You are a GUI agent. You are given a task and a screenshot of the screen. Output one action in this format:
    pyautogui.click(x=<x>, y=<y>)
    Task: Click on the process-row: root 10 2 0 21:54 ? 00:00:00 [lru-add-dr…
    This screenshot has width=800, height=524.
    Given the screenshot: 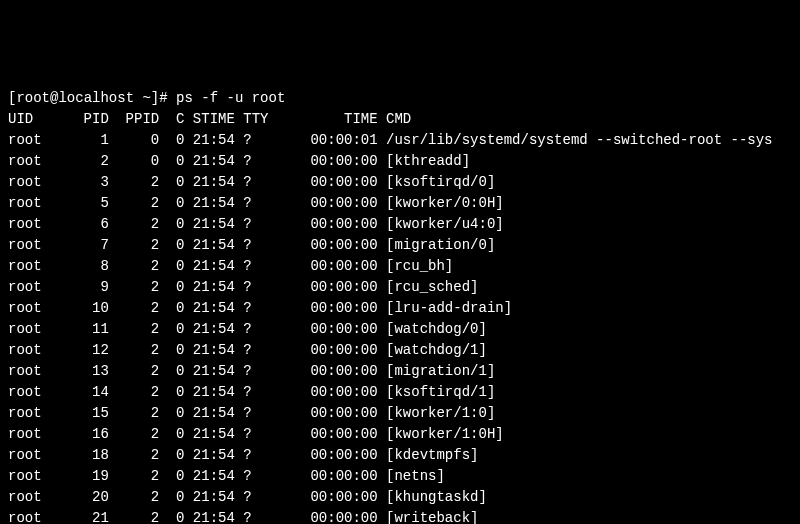 What is the action you would take?
    pyautogui.click(x=260, y=308)
    